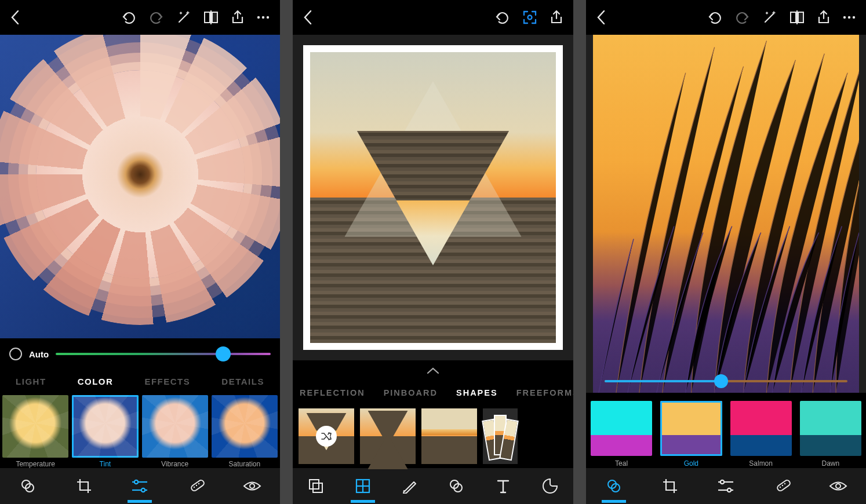 The width and height of the screenshot is (866, 504). Describe the element at coordinates (96, 381) in the screenshot. I see `tab-color: COLOR` at that location.